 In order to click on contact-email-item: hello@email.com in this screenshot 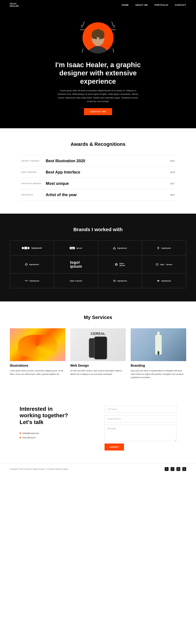, I will do `click(56, 433)`.